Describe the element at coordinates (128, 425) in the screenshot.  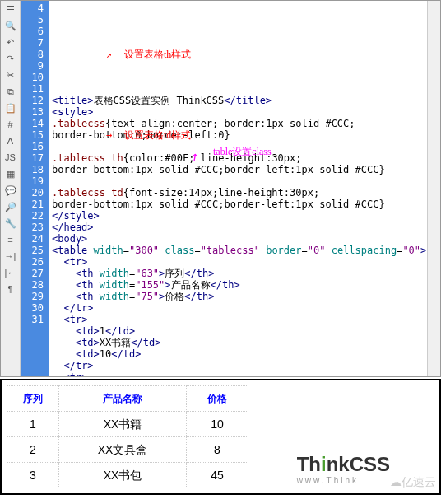
I see `table-row: 1 XX书籍 10` at that location.